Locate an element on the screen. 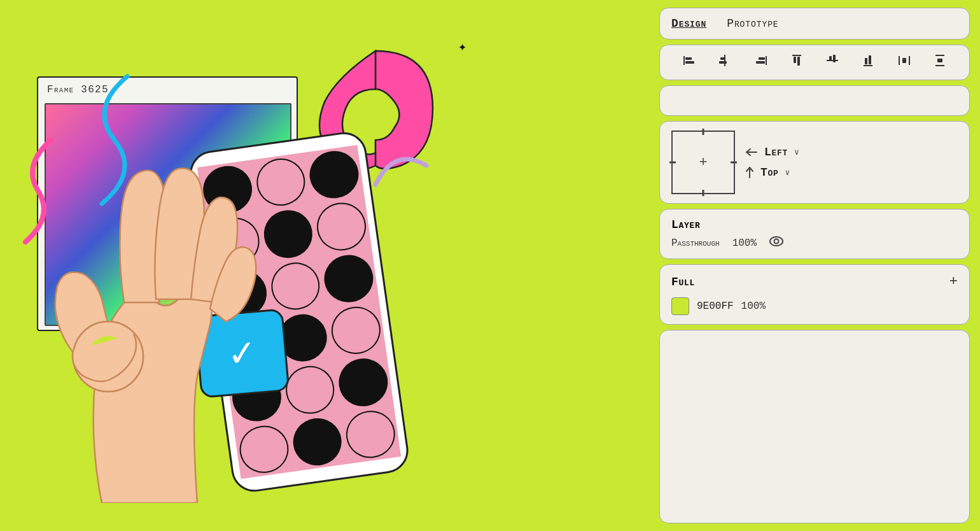 The width and height of the screenshot is (980, 531). fill-card: Full + 9E00FF 100% is located at coordinates (815, 294).